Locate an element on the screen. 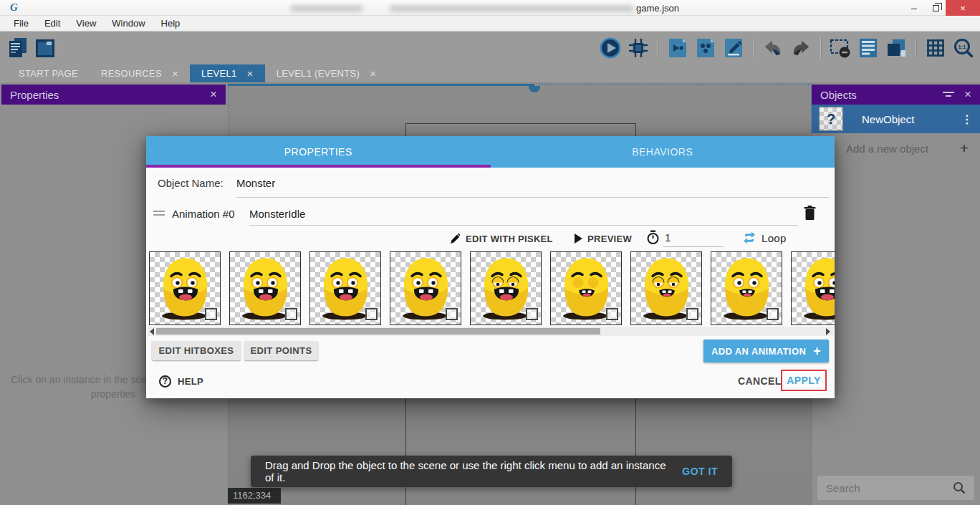 The height and width of the screenshot is (505, 980). object-menu-icon: ⋮ is located at coordinates (967, 119).